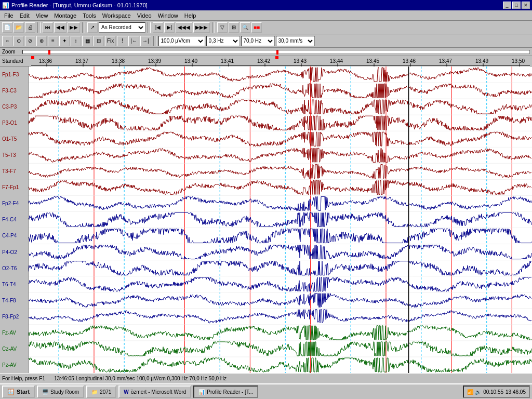 The width and height of the screenshot is (532, 399). I want to click on channel-label-fp1f3: Fp1-F3, so click(14, 75).